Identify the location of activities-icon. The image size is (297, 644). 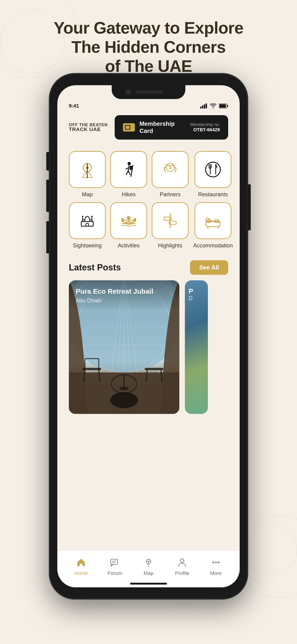
(129, 220).